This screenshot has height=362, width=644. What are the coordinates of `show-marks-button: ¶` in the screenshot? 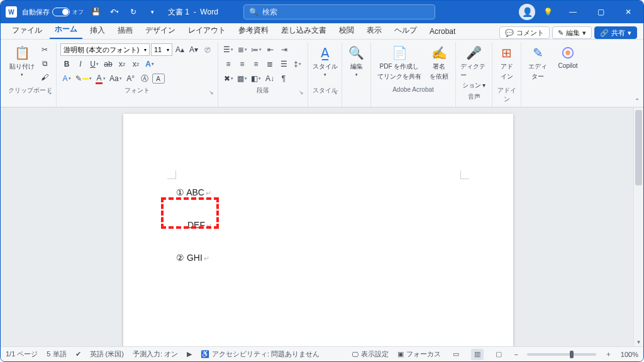 It's located at (284, 79).